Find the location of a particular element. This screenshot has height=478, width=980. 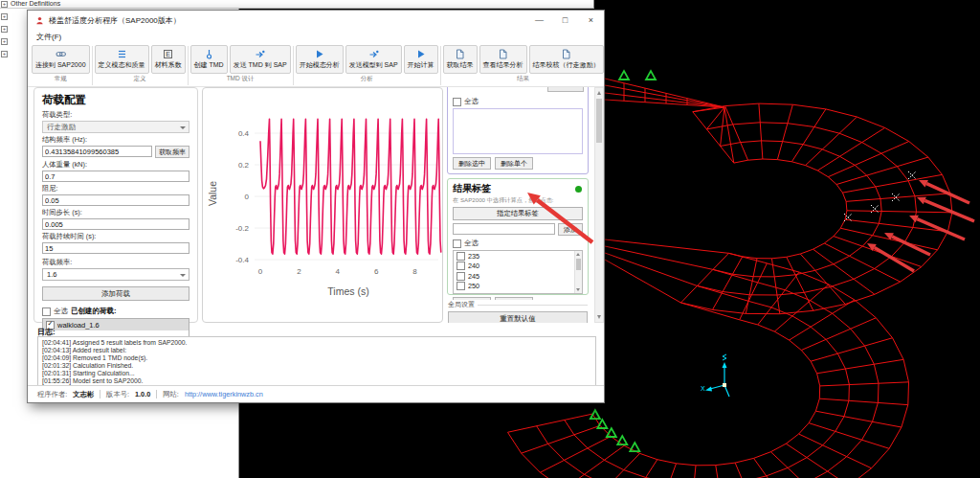

labels-select-all-checkbox is located at coordinates (457, 243).